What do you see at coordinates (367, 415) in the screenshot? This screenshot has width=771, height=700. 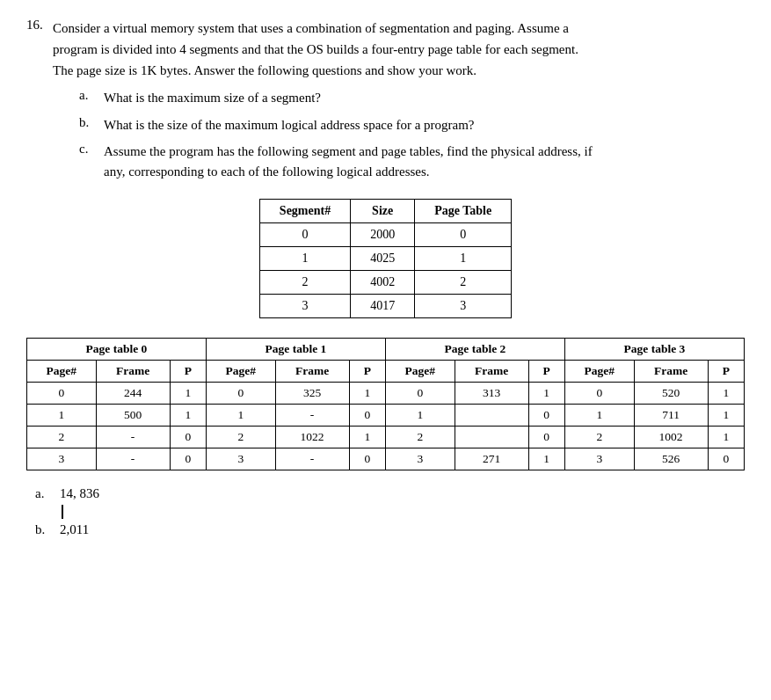 I see `pt1-row1-p: 0` at bounding box center [367, 415].